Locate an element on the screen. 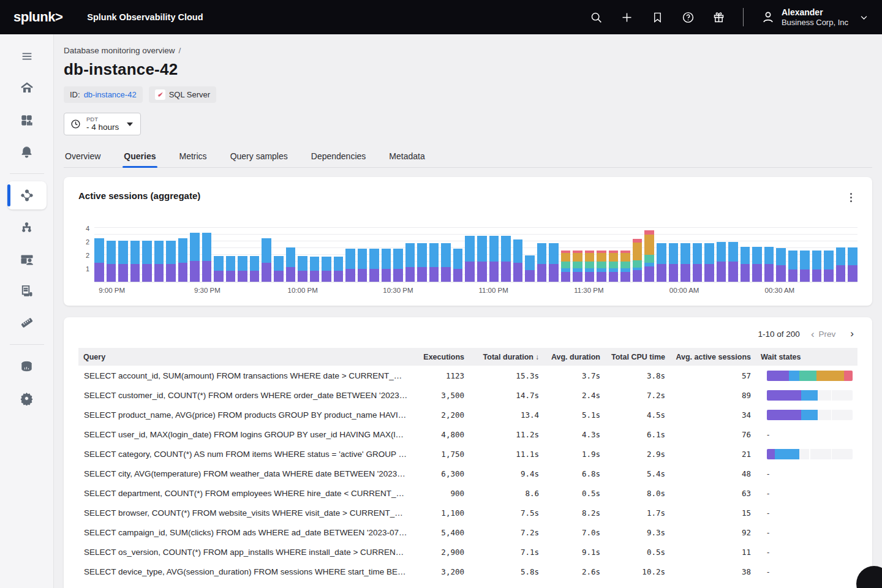 The width and height of the screenshot is (882, 588). column-header-query: Query is located at coordinates (246, 357).